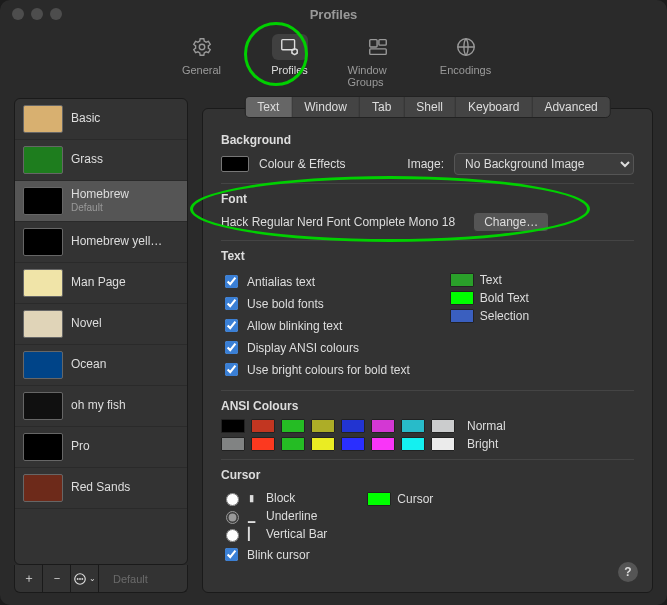  What do you see at coordinates (290, 47) in the screenshot?
I see `profile-gear-icon` at bounding box center [290, 47].